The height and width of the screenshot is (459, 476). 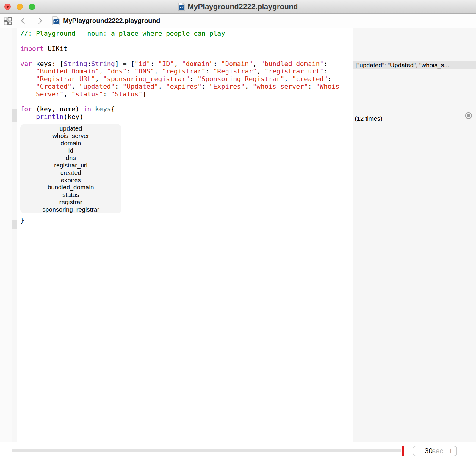 What do you see at coordinates (428, 451) in the screenshot?
I see `duration-value: 30` at bounding box center [428, 451].